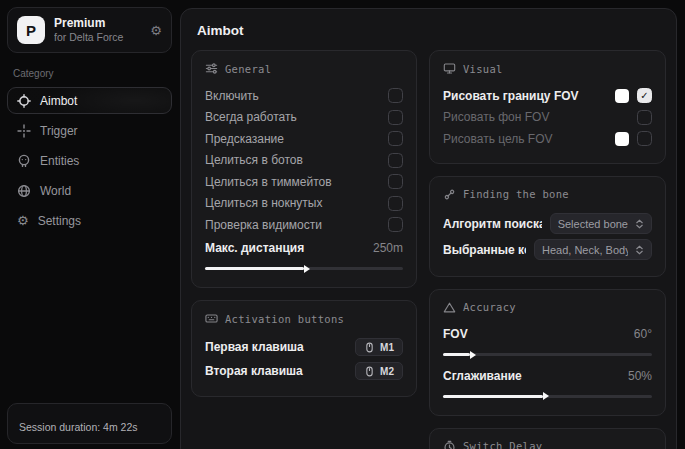 Image resolution: width=685 pixels, height=449 pixels. What do you see at coordinates (548, 438) in the screenshot?
I see `panel-switch-delay: Switch Delay Задержка переключения Задер…` at bounding box center [548, 438].